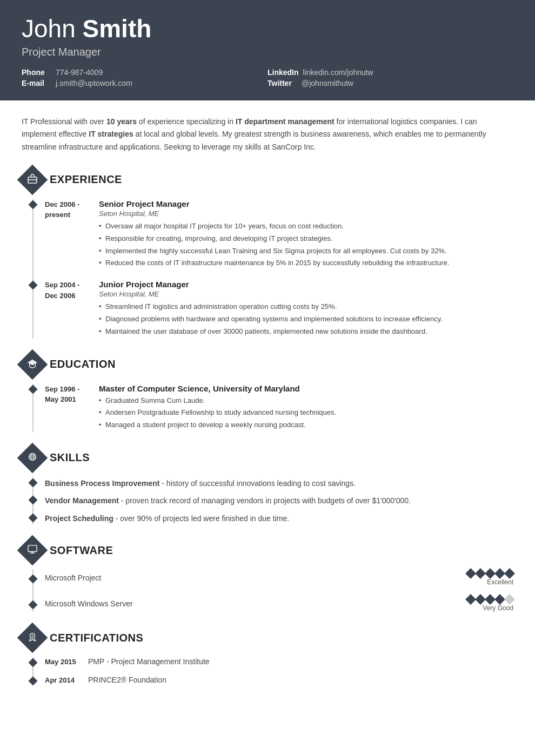 This screenshot has height=756, width=535. Describe the element at coordinates (273, 483) in the screenshot. I see `skill-item-1: Business Process Improvement - history o…` at that location.